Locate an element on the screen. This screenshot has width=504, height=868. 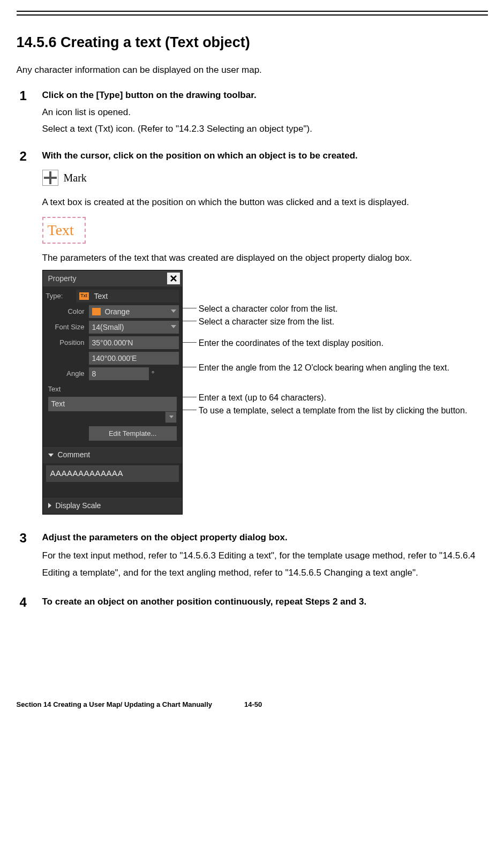
text-object-label: Text is located at coordinates (61, 230).